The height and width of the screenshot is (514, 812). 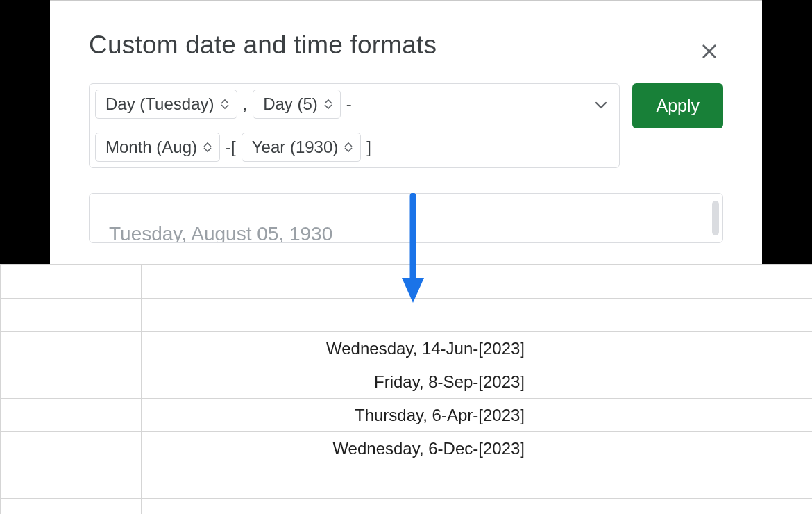 I want to click on annotation-arrow-icon, so click(x=413, y=249).